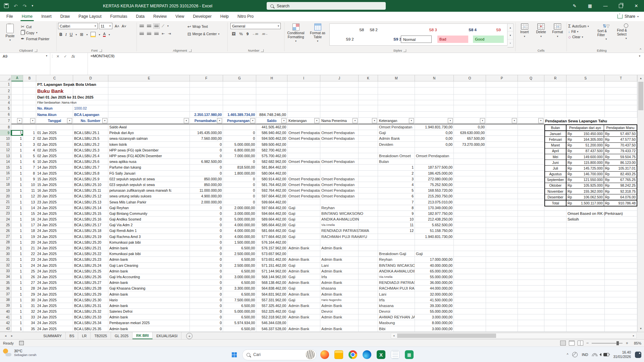 This screenshot has width=644, height=362. Describe the element at coordinates (531, 202) in the screenshot. I see `cell-Q21` at that location.